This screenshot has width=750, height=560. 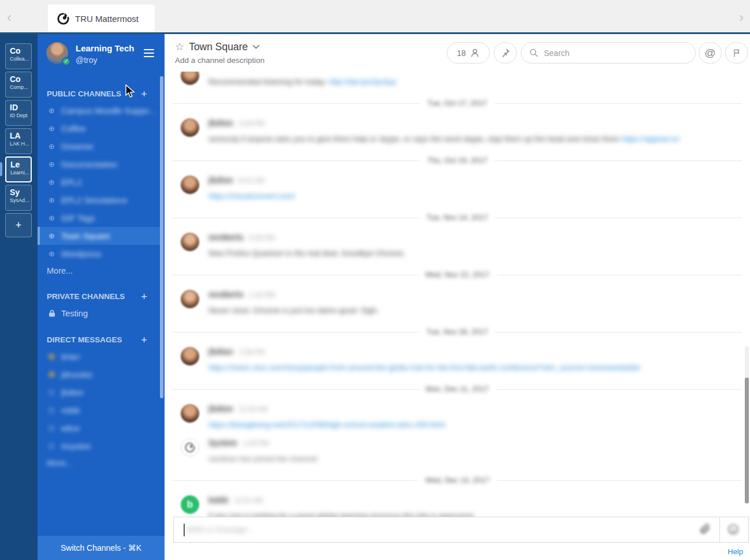 What do you see at coordinates (457, 359) in the screenshot?
I see `message-post: jfulton2:38 PM https://news.vice.com/sto…` at bounding box center [457, 359].